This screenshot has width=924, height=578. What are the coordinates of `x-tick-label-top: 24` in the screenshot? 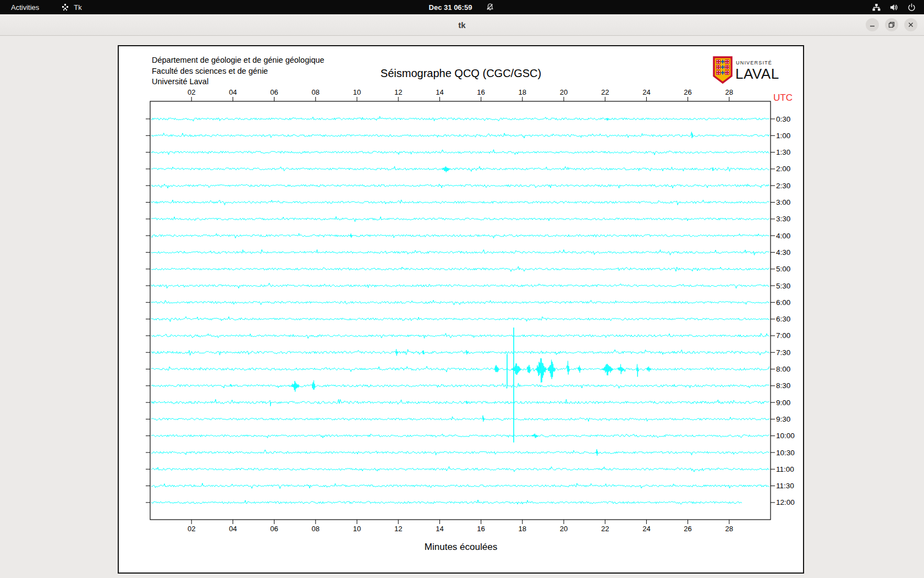 It's located at (646, 92).